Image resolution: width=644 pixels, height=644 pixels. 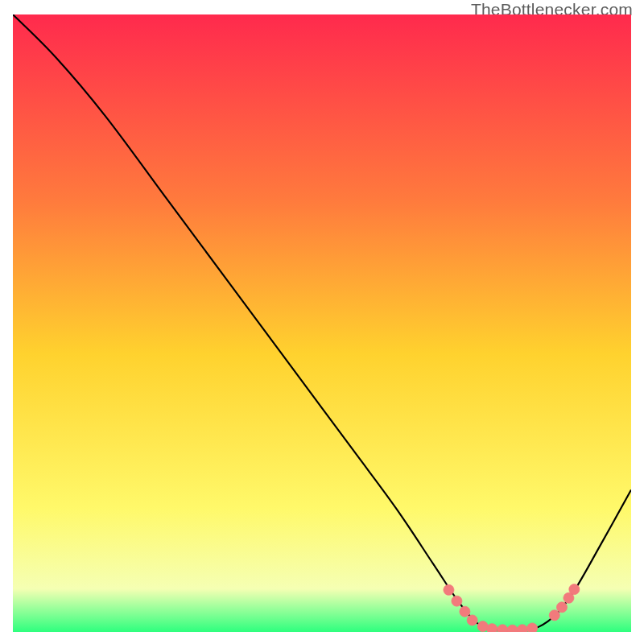 I want to click on marker-group, so click(x=512, y=609).